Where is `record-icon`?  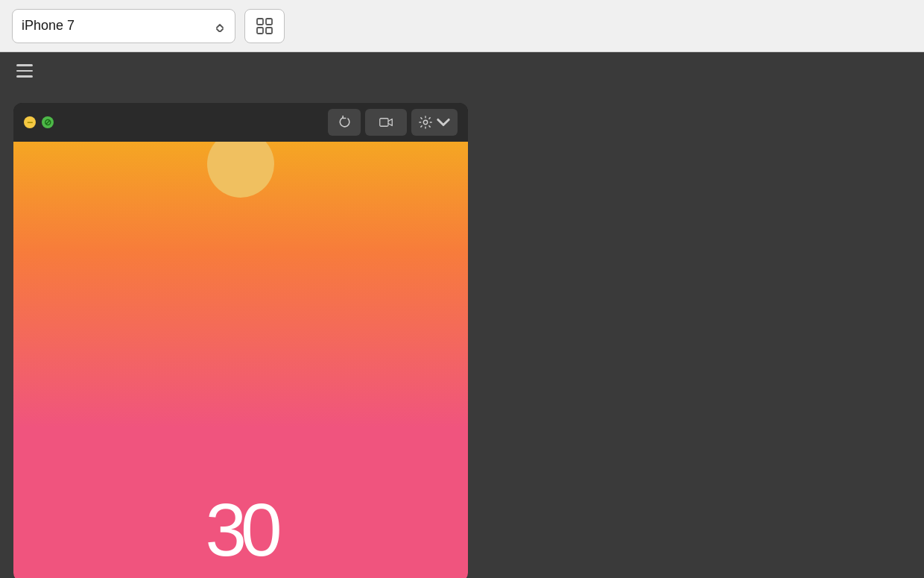 record-icon is located at coordinates (386, 122).